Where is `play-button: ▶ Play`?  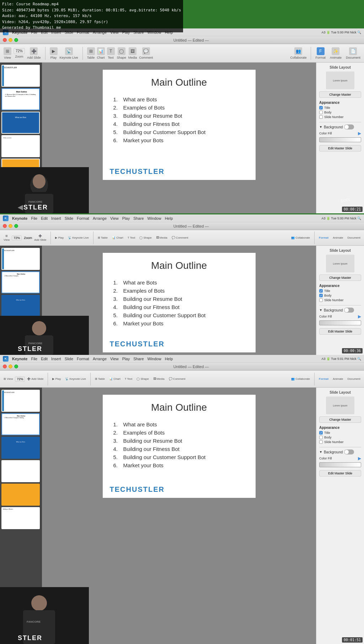 play-button: ▶ Play is located at coordinates (54, 53).